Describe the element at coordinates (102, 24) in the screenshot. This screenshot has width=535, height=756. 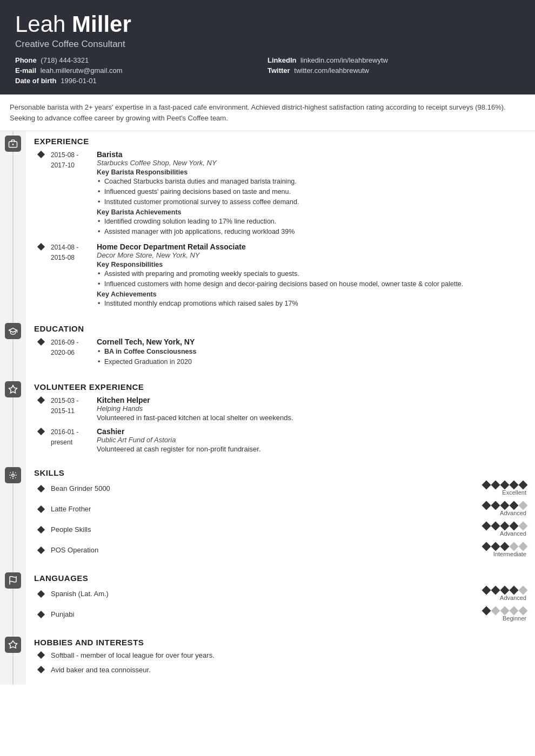
I see `last-name: Miller` at that location.